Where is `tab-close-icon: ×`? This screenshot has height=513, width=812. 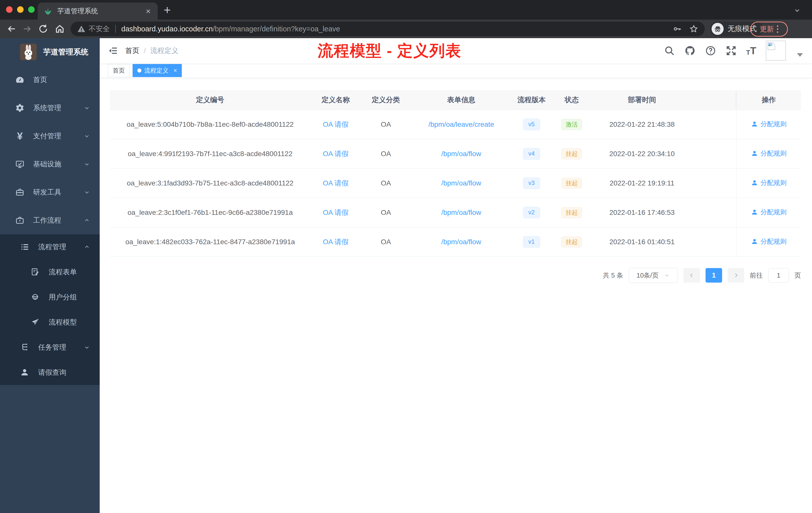
tab-close-icon: × is located at coordinates (148, 11).